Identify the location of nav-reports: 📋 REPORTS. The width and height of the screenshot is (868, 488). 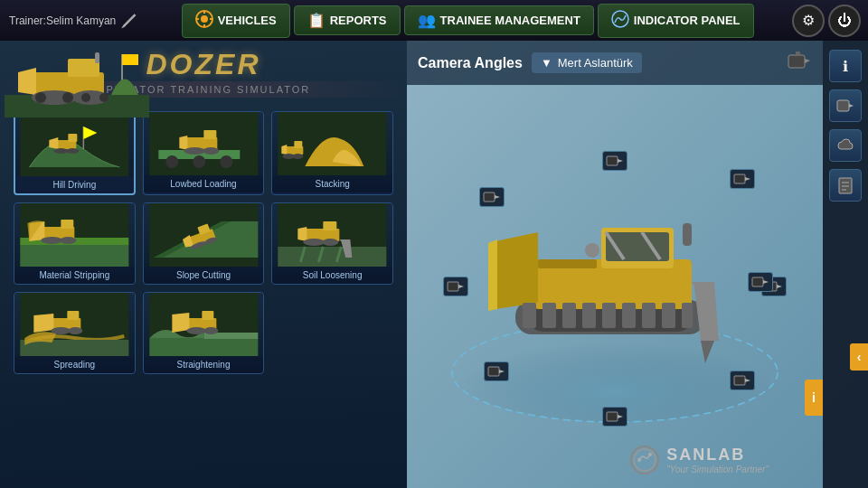
(347, 20).